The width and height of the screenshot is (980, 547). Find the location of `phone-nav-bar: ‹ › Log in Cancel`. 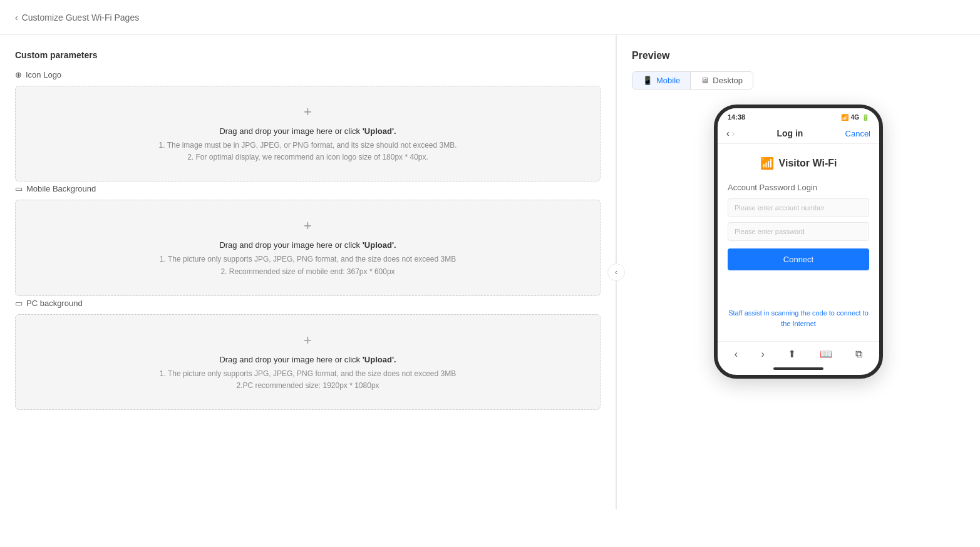

phone-nav-bar: ‹ › Log in Cancel is located at coordinates (798, 134).